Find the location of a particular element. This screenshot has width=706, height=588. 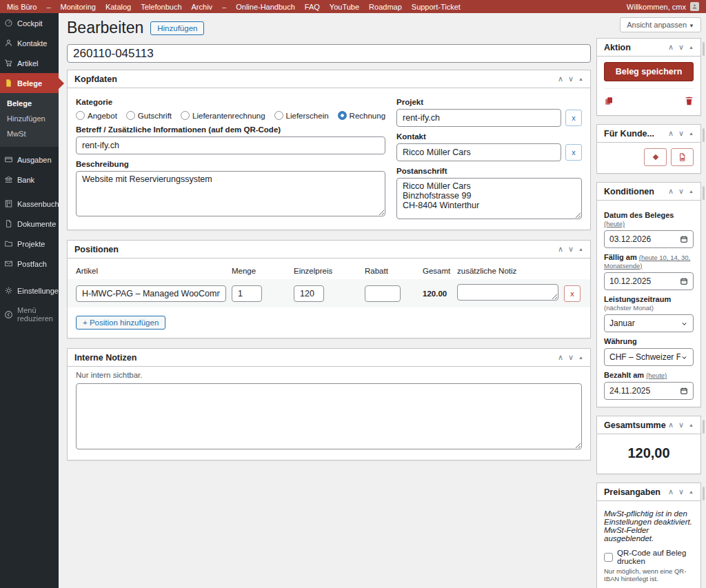

sidebar-item-cockpit: Cockpit is located at coordinates (29, 23).